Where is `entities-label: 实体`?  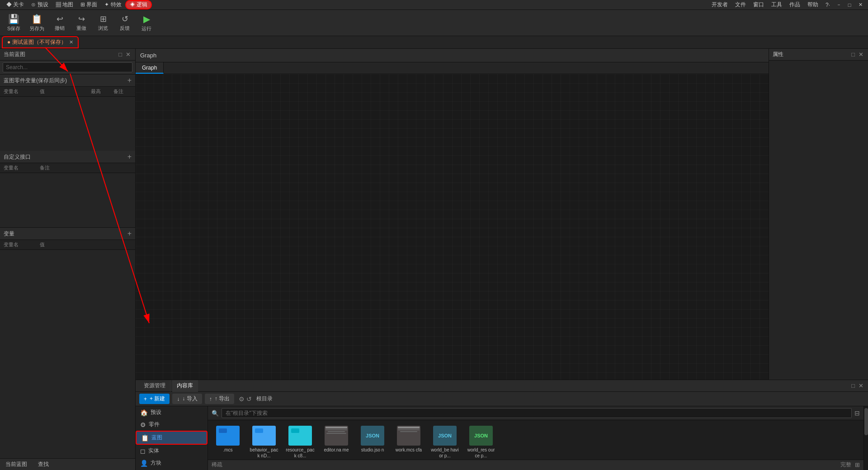
entities-label: 实体 is located at coordinates (154, 451).